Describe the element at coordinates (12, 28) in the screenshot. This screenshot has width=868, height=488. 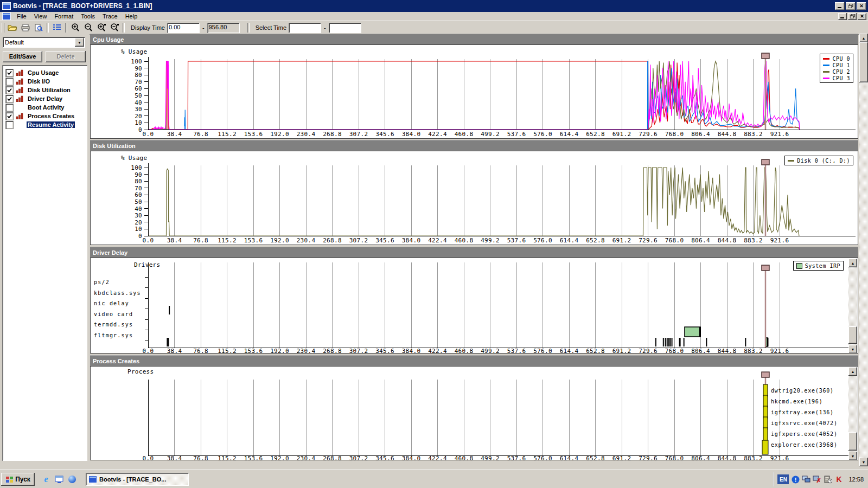
I see `open-button` at that location.